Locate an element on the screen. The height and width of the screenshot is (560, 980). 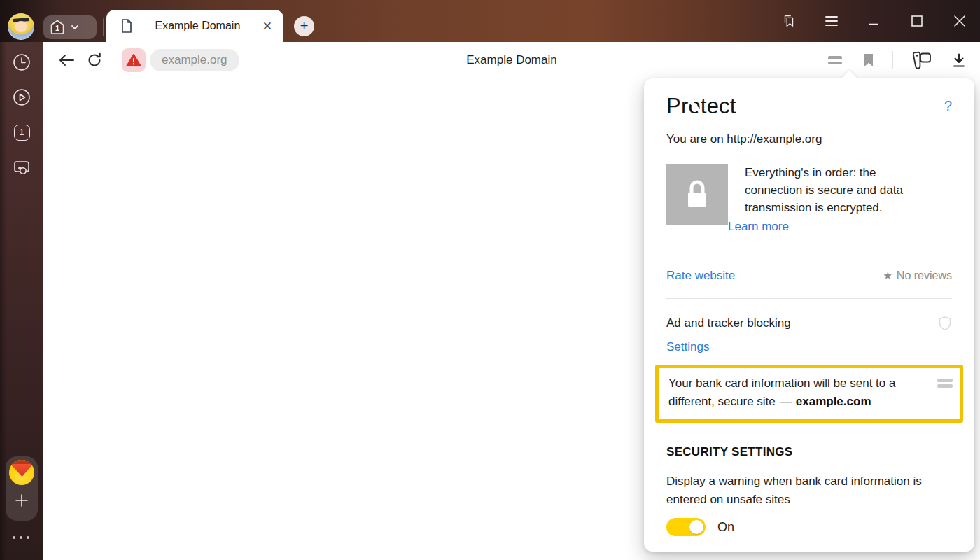
tabstrip-separator is located at coordinates (104, 27).